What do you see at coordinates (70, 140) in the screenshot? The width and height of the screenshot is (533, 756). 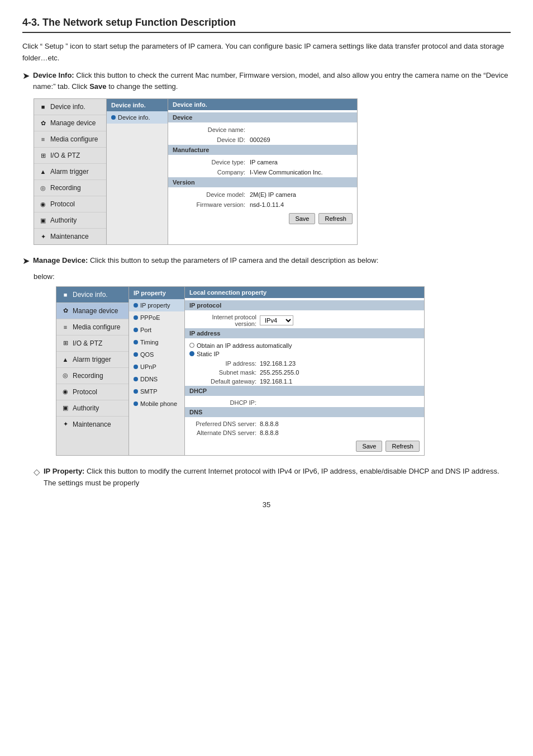 I see `sidebar-item-media-configure: ≡ Media configure` at bounding box center [70, 140].